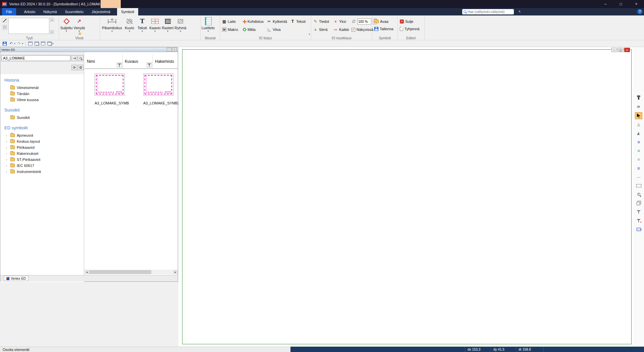 The width and height of the screenshot is (644, 352). I want to click on makro-button: M Makro, so click(231, 30).